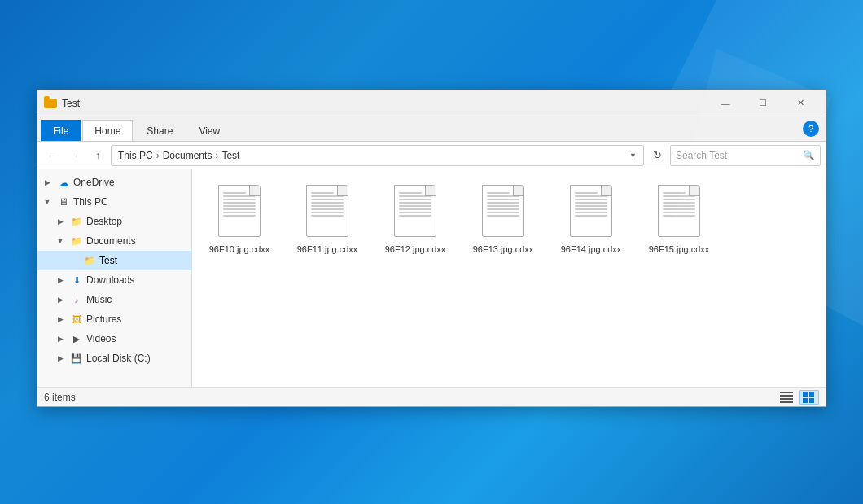  I want to click on file-name: 96F11.jpg.cdxx, so click(327, 249).